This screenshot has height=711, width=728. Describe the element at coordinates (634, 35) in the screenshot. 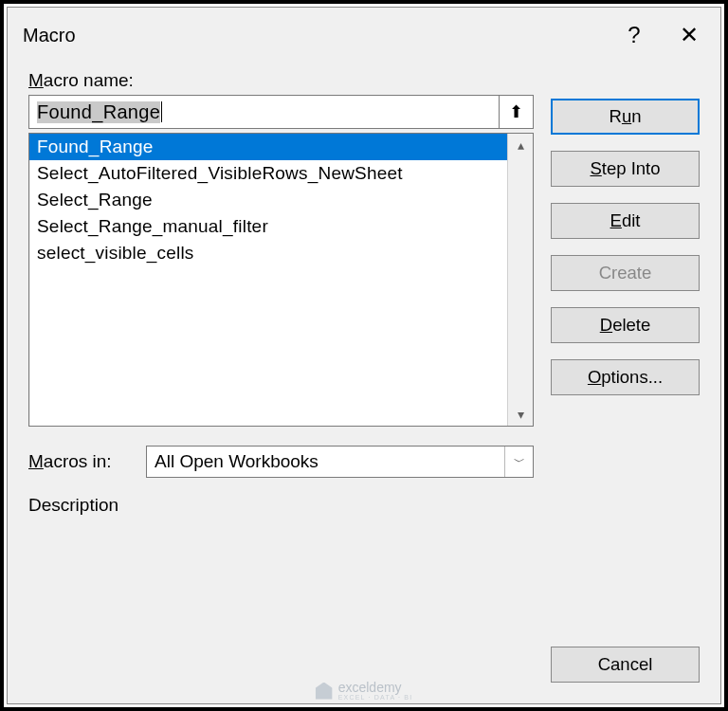

I see `help-button: ?` at that location.